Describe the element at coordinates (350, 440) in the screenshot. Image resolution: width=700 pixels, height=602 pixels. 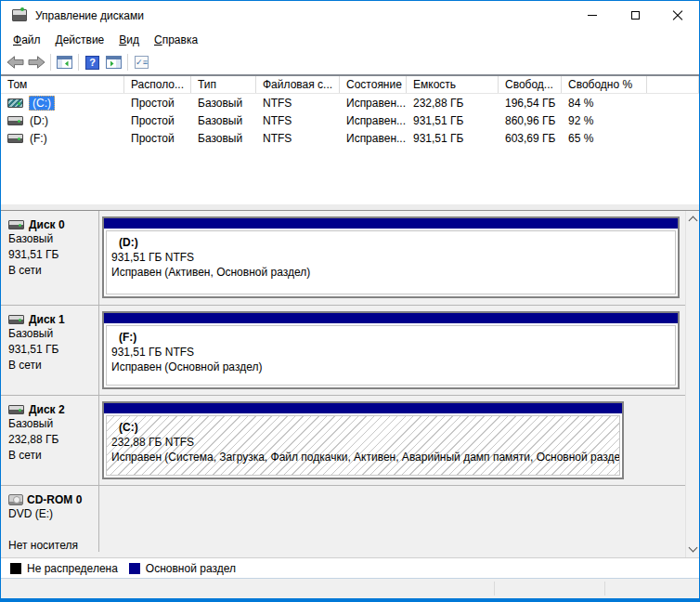
I see `disk-2-row: Диск 2 Базовый 232,88 ГБ В сети (C:) 232…` at that location.